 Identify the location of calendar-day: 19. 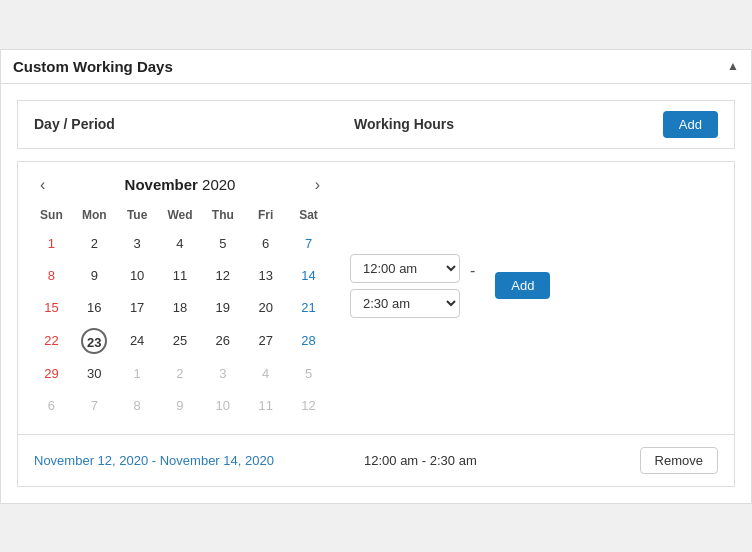
(222, 308).